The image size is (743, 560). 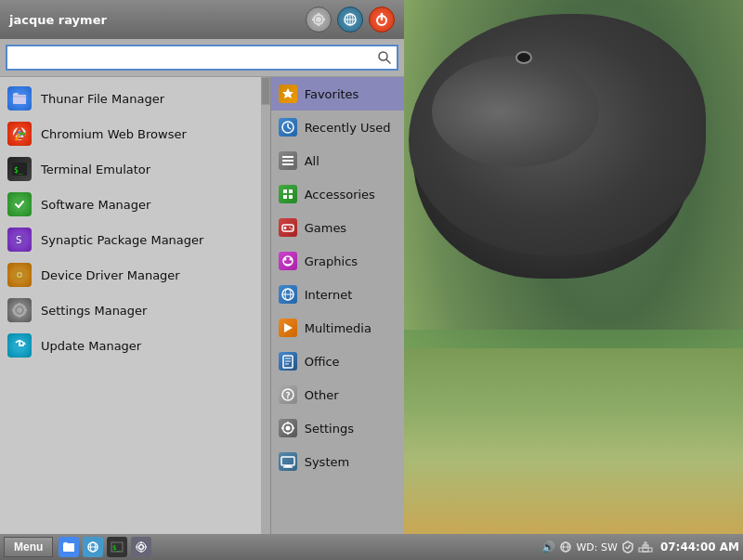 What do you see at coordinates (20, 345) in the screenshot?
I see `app-icon-update` at bounding box center [20, 345].